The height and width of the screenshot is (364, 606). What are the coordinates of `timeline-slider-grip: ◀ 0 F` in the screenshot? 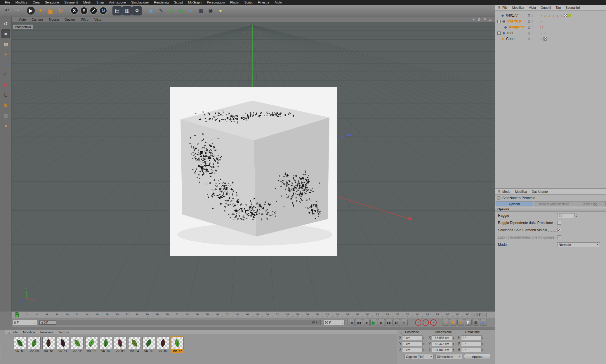 It's located at (48, 323).